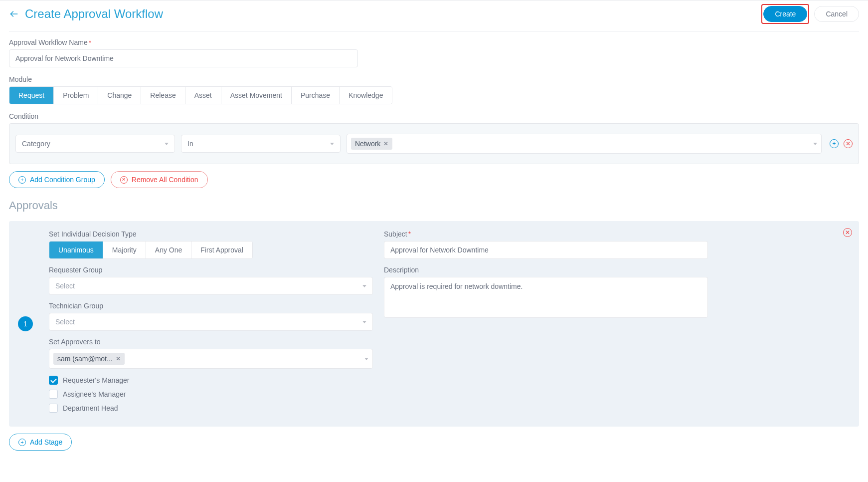 The image size is (868, 482). I want to click on tab-asset: Asset, so click(203, 95).